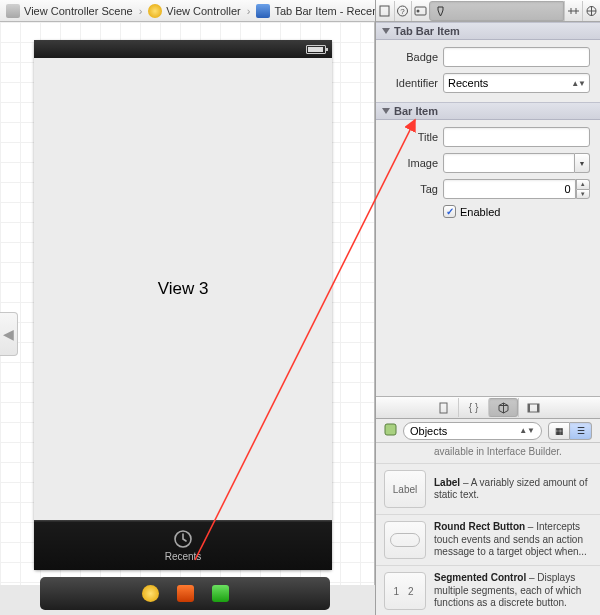 The height and width of the screenshot is (615, 600). I want to click on step-up: ▲, so click(583, 184).